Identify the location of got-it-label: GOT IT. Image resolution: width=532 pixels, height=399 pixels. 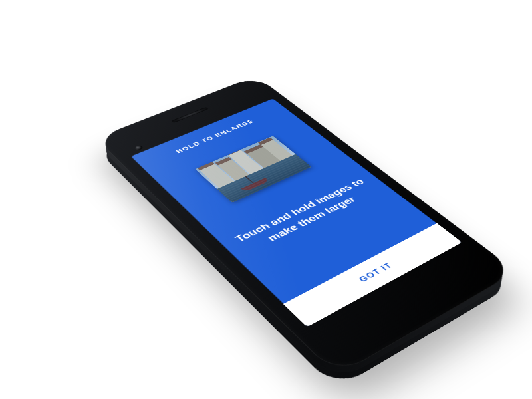
(375, 272).